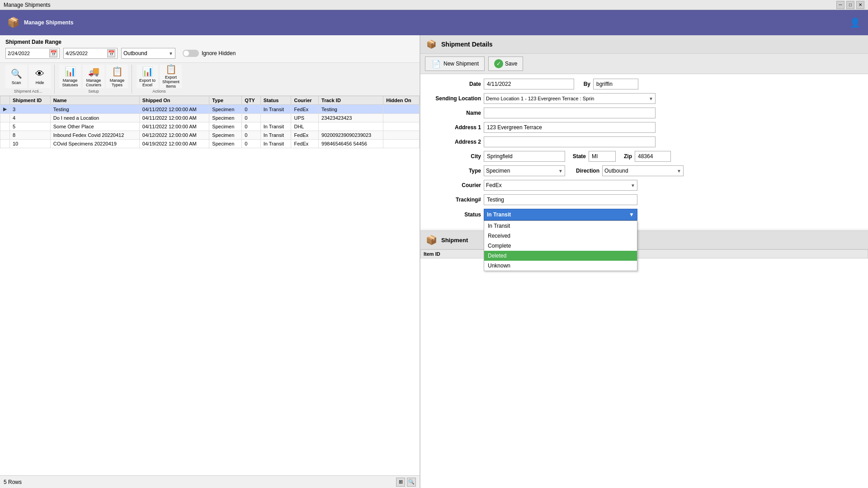  I want to click on table-row: 10 COvid Specimens 20220419 04/19/2022 1…, so click(210, 144).